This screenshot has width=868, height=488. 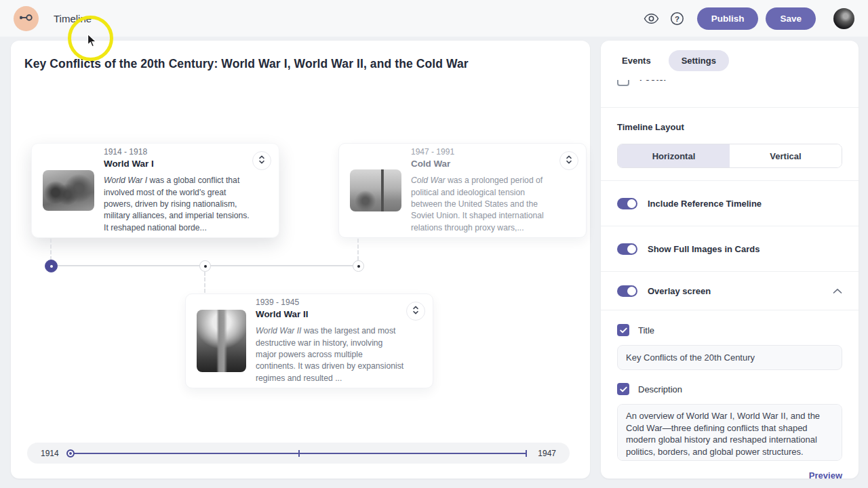 I want to click on footer-checkbox-label: Footer, so click(x=653, y=81).